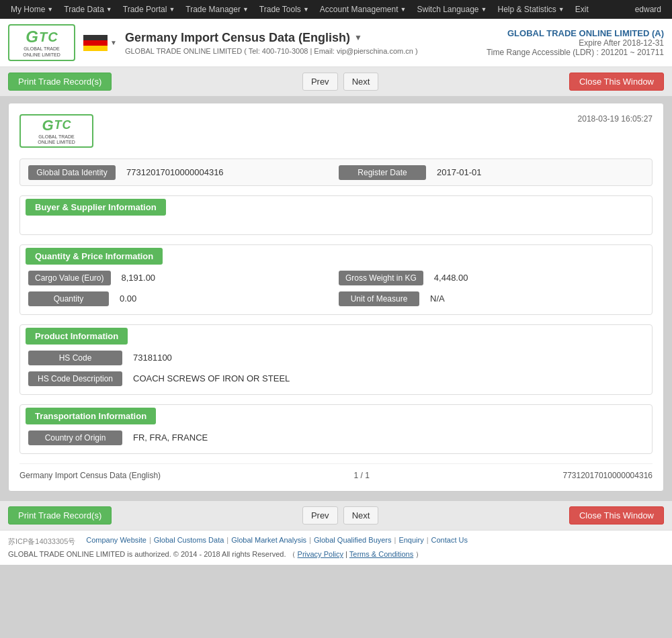 The width and height of the screenshot is (672, 638). I want to click on record-logo: G T C GLOBAL TRADEONLINE LIMITED, so click(56, 131).